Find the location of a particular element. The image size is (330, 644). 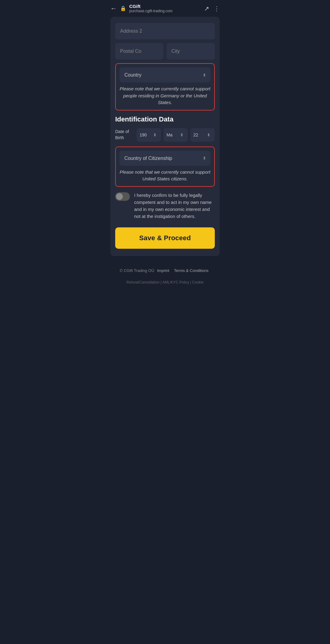

country-select: Country United States Germany United Kin… is located at coordinates (165, 75).